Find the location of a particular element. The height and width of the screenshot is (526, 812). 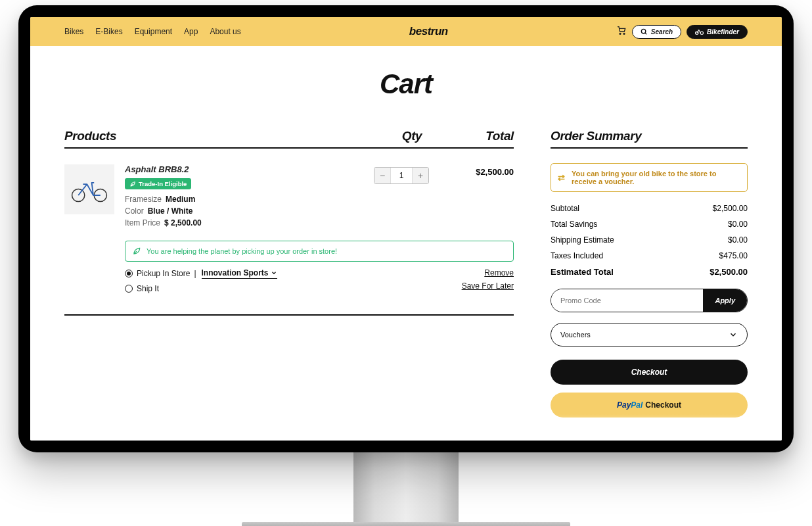

col-head-total: Total is located at coordinates (481, 136).